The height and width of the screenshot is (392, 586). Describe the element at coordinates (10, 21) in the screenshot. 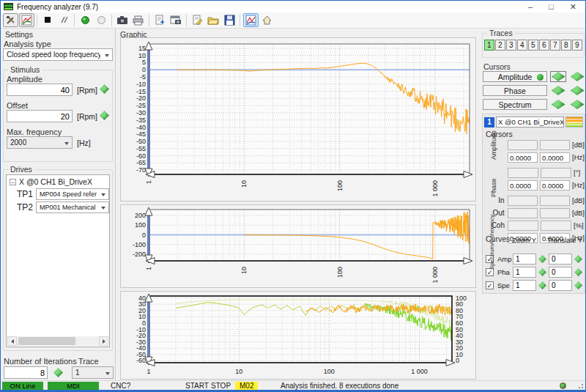

I see `tools-icon` at that location.